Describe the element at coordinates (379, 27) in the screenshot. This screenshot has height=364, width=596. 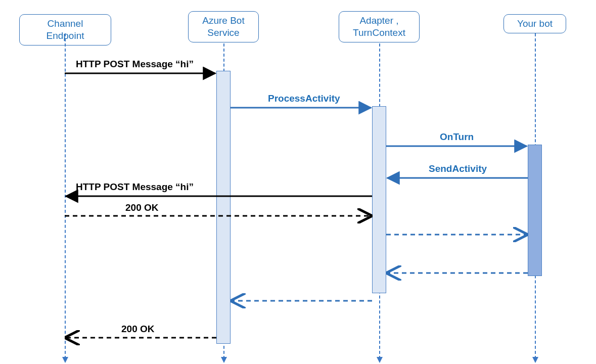
I see `participant-adapter-turncontext: Adapter ,TurnContext` at that location.